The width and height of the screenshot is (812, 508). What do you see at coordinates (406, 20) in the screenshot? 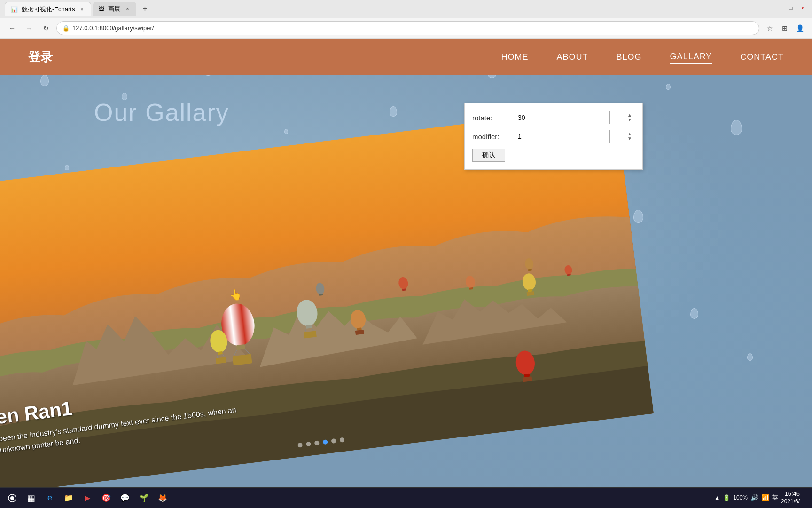
I see `browser-chrome: 📊 数据可视化-Echarts × 🖼 画展 × + — □ × ← → ↻ 🔒…` at bounding box center [406, 20].